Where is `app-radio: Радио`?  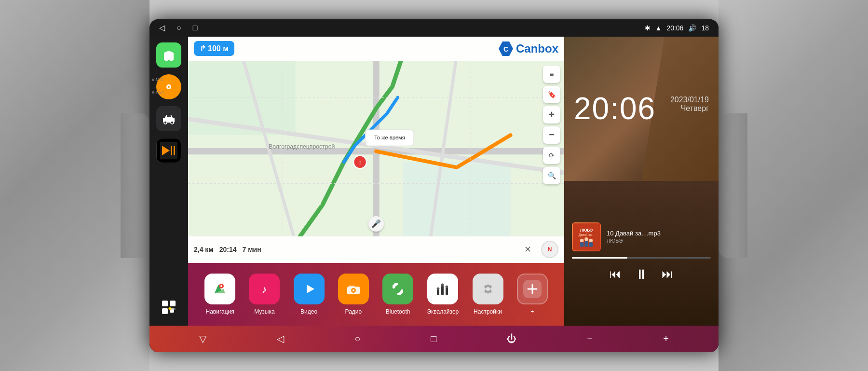 app-radio: Радио is located at coordinates (353, 294).